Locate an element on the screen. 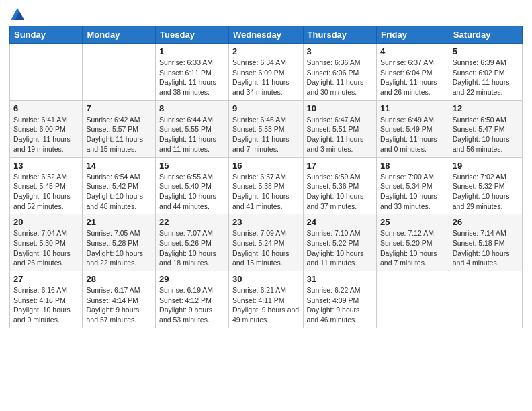 The height and width of the screenshot is (411, 532). day-info: Sunrise: 6:37 AM Sunset: 6:04 PM Dayligh… is located at coordinates (412, 78).